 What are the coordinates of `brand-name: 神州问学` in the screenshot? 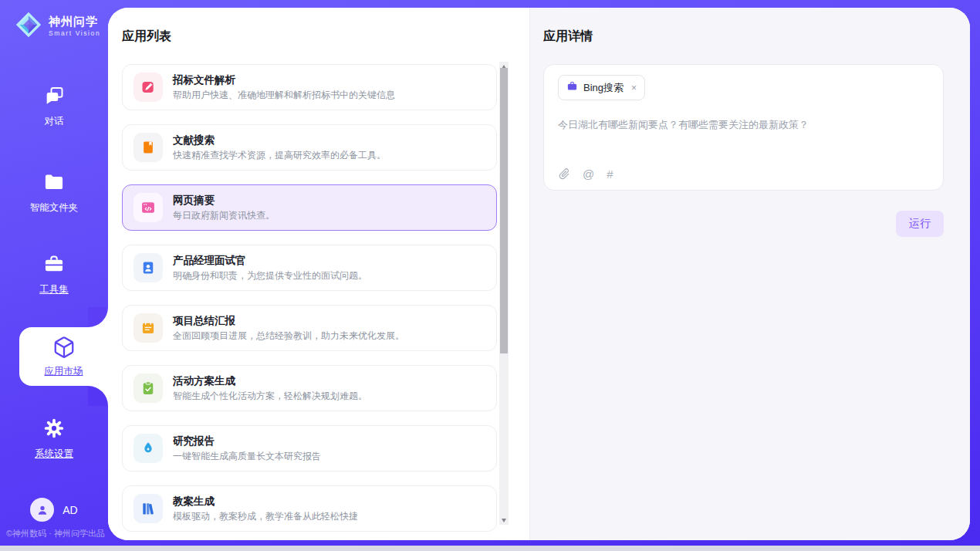 It's located at (74, 22).